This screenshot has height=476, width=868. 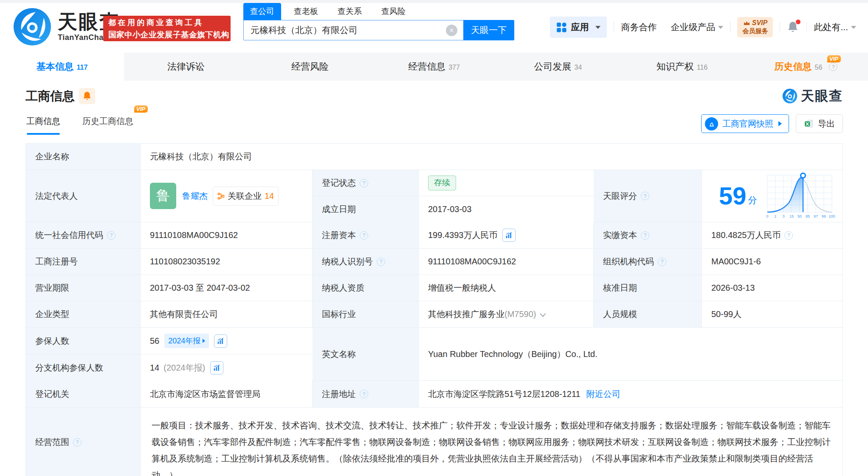 What do you see at coordinates (83, 341) in the screenshot?
I see `insured-label: 参保人数` at bounding box center [83, 341].